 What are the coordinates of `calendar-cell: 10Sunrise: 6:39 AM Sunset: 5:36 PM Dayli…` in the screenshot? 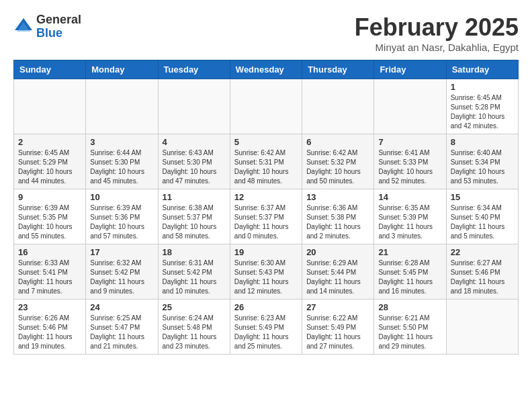 It's located at (122, 217).